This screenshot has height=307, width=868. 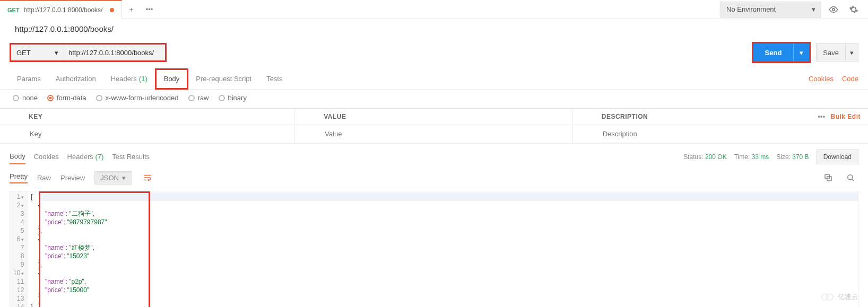 I want to click on send-caret-button: ▾, so click(x=801, y=52).